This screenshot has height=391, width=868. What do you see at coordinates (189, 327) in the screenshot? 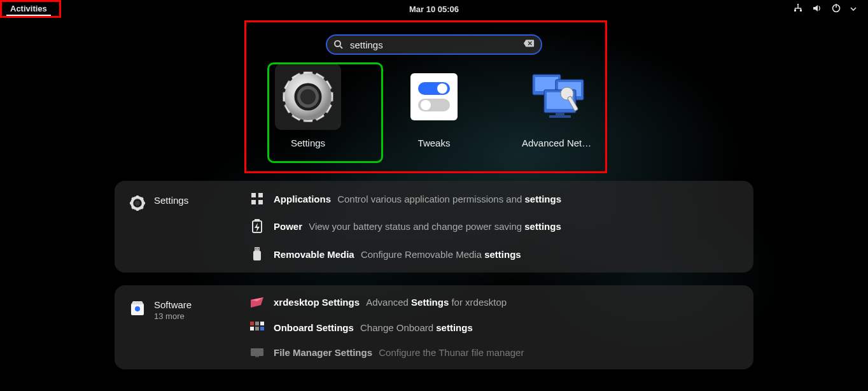
I see `panel-provider-software: Software 13 more` at bounding box center [189, 327].